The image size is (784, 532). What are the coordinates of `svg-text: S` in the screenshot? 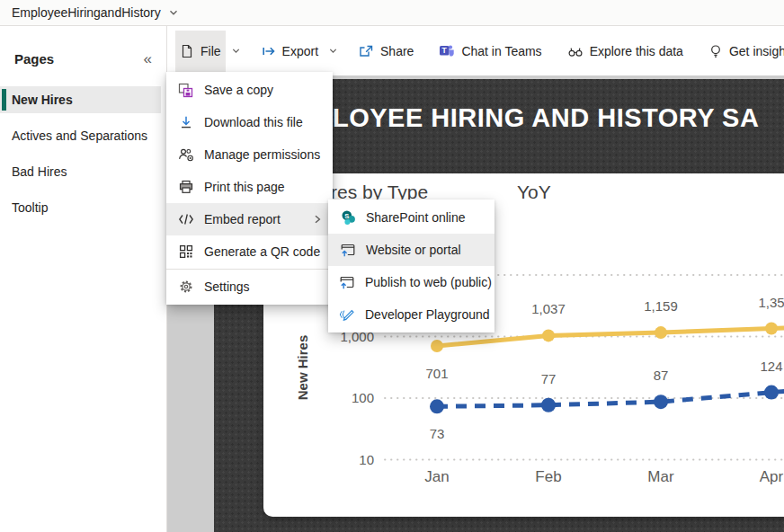 It's located at (347, 216).